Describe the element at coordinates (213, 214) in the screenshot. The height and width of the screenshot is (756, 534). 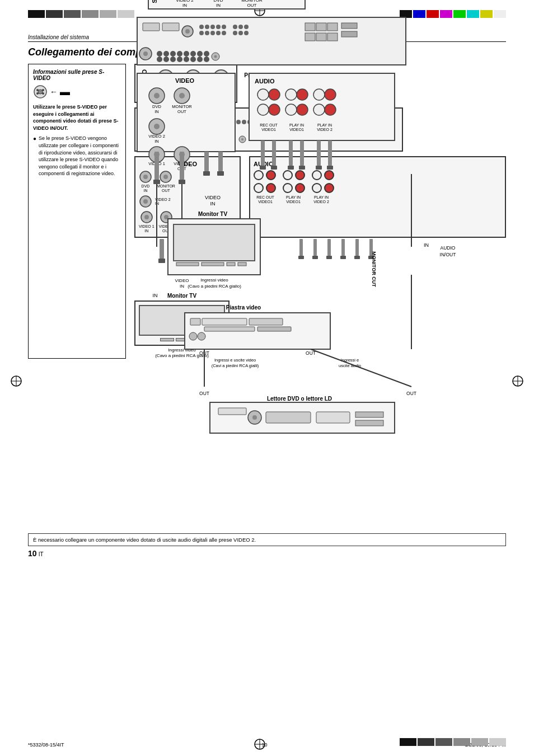
I see `svg-text: Monitor TV` at that location.